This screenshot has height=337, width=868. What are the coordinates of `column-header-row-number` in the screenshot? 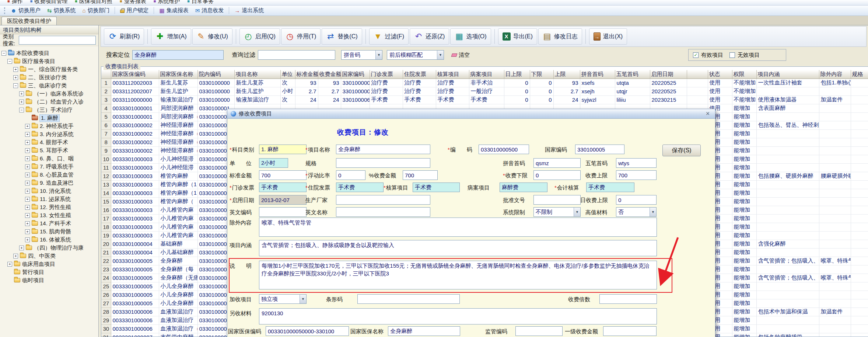 It's located at (106, 74).